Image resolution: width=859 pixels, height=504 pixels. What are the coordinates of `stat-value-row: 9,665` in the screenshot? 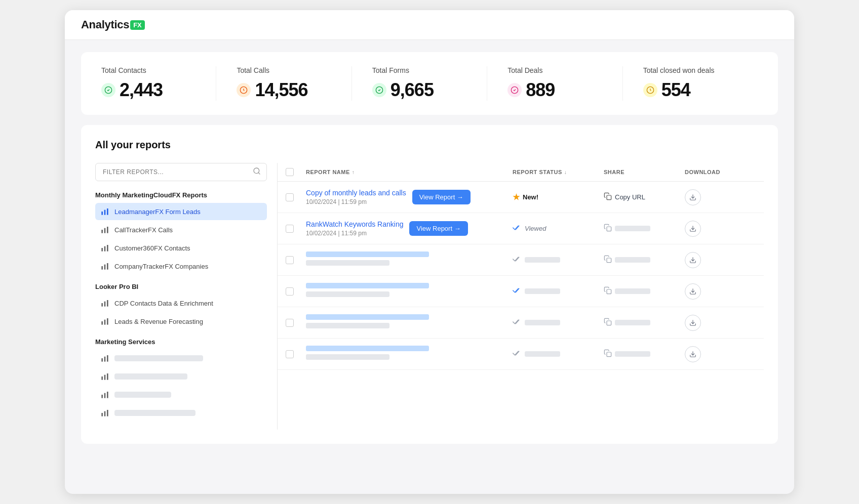 It's located at (423, 90).